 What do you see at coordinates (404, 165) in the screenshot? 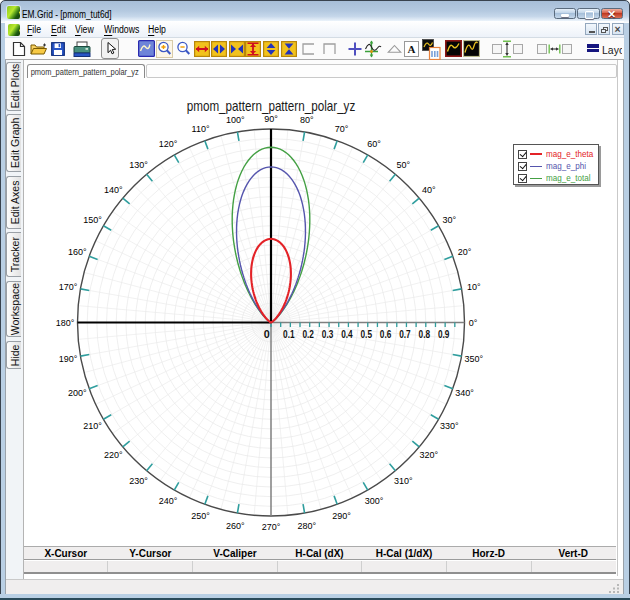
I see `svg-text: 50°` at bounding box center [404, 165].